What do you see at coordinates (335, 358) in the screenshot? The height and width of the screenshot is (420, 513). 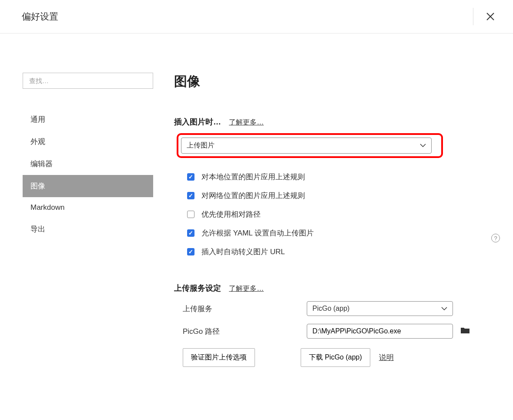 I see `download-picgo-button: 下载 PicGo (app)` at bounding box center [335, 358].